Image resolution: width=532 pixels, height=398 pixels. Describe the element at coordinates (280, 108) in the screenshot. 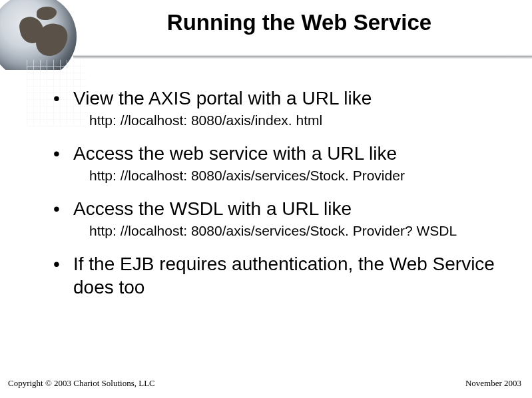

I see `bullet-item: • View the AXIS portal with a URL like h…` at that location.